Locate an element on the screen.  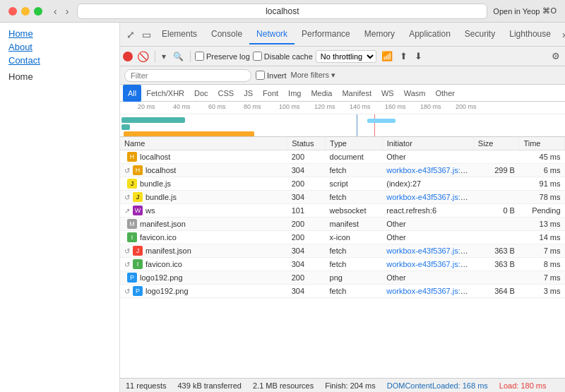
cell-name: ↺ J bundle.js is located at coordinates (203, 198).